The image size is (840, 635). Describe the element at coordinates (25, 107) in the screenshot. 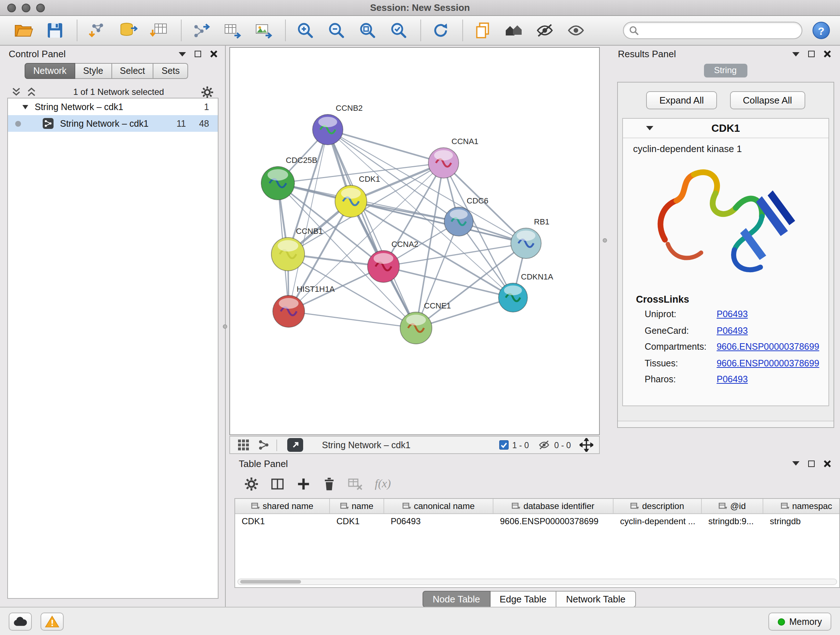

I see `tree-expand-icon` at that location.